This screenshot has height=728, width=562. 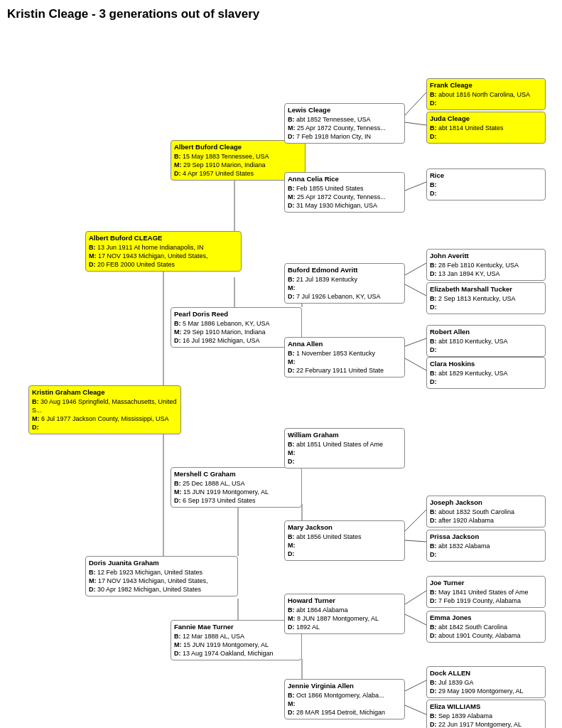 What do you see at coordinates (345, 111) in the screenshot?
I see `person-name-lewis_cleage: Lewis Cleage` at bounding box center [345, 111].